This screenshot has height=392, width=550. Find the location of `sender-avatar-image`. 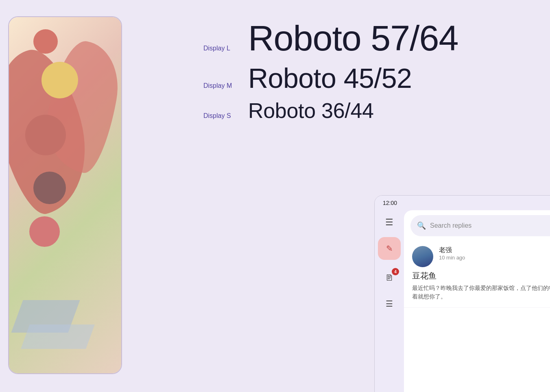

sender-avatar-image is located at coordinates (423, 257).